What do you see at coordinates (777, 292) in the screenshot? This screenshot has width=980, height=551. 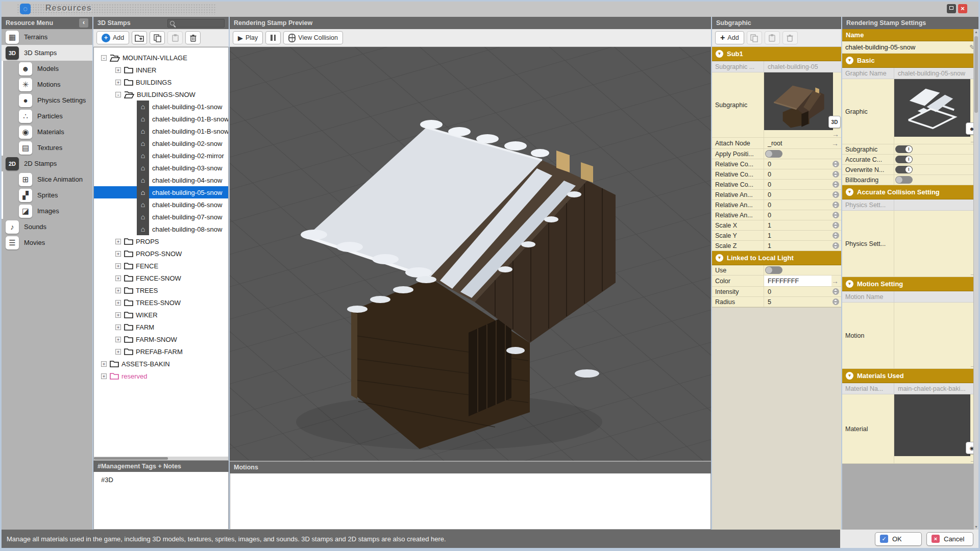 I see `light-intensity-row: Intensity 0` at bounding box center [777, 292].